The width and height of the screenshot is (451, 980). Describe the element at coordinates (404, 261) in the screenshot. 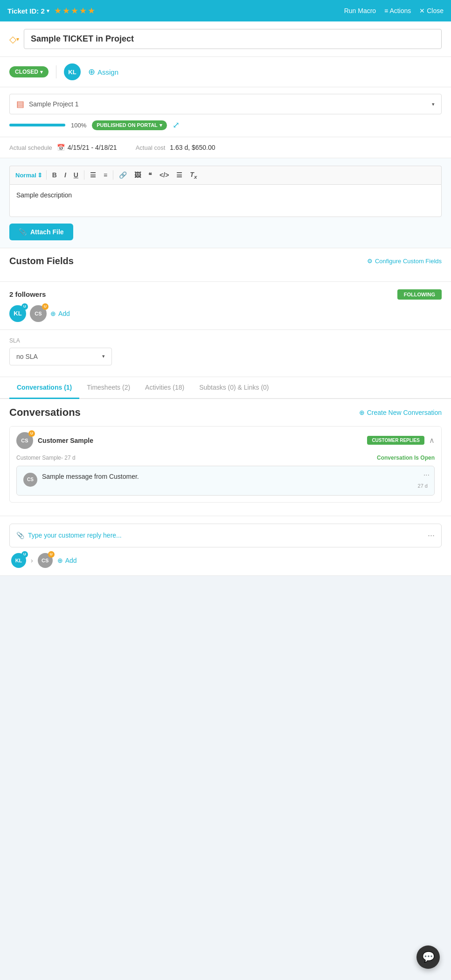

I see `configure-custom-fields-link: ⚙ Configure Custom Fields` at that location.